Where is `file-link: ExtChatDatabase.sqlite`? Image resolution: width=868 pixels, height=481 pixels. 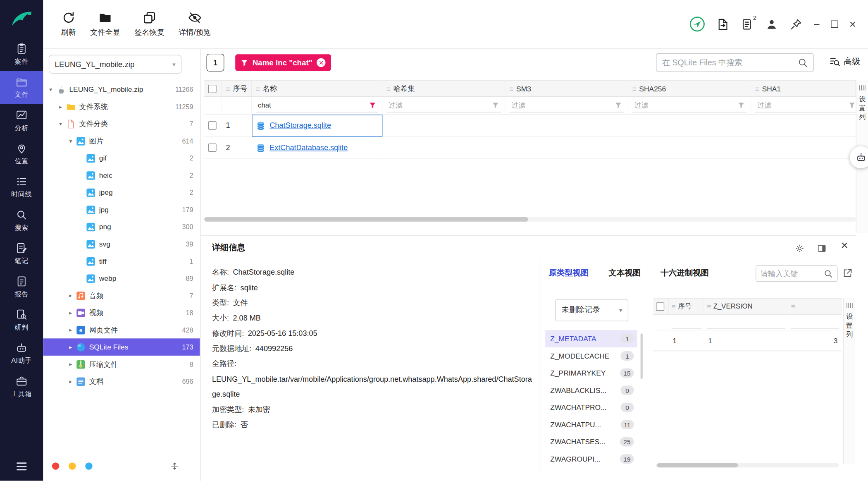 file-link: ExtChatDatabase.sqlite is located at coordinates (308, 148).